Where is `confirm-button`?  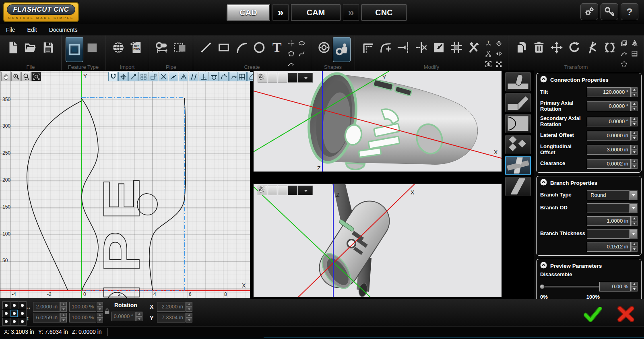 confirm-button is located at coordinates (593, 314).